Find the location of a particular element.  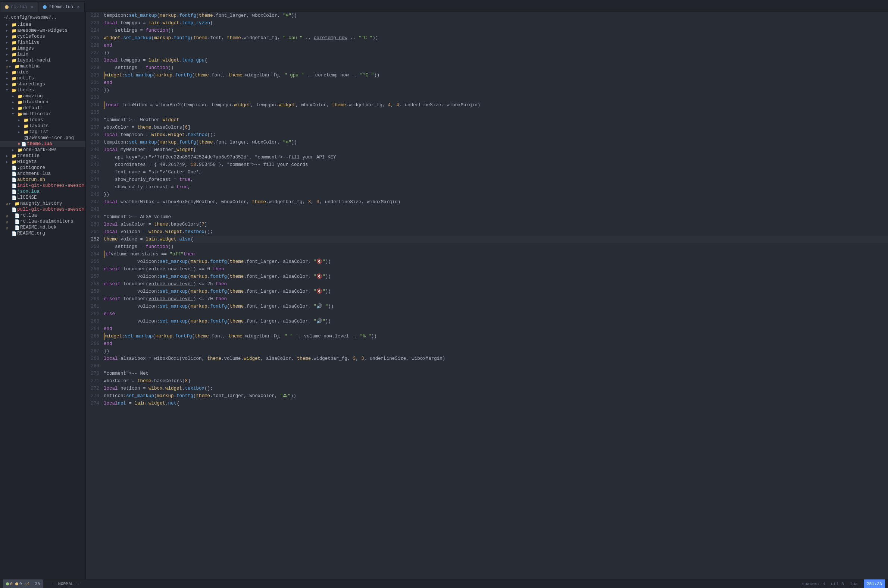

sidebar-item-archmenu-lua: ▶ 📄 archmenu.lua is located at coordinates (43, 174).